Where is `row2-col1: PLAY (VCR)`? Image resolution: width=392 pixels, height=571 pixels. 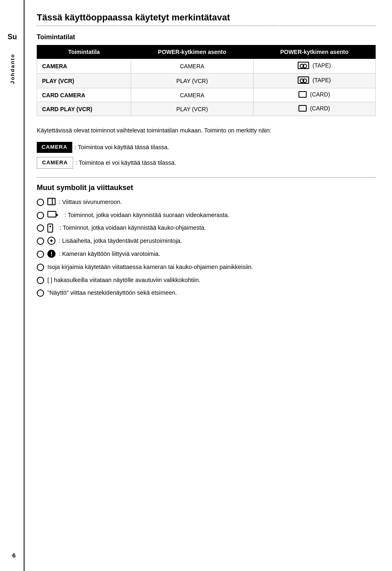 row2-col1: PLAY (VCR) is located at coordinates (84, 81).